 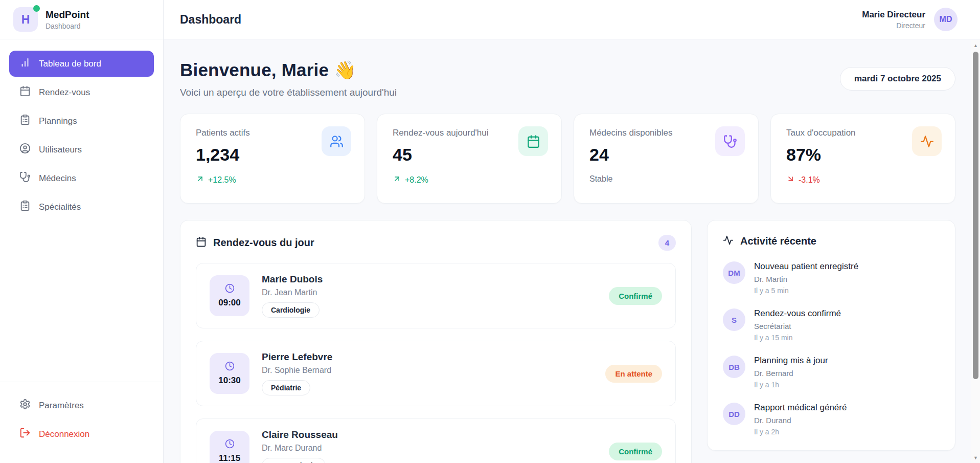 I want to click on appointment-row: 11:15 Claire Rousseau Dr. Marc Durand De…, so click(x=436, y=441).